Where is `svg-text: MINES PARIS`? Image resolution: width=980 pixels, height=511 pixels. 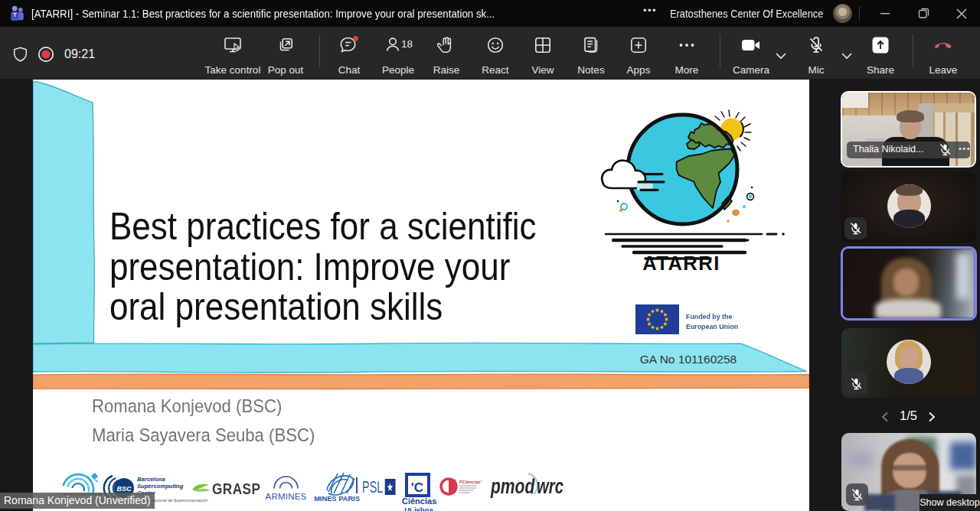
svg-text: MINES PARIS is located at coordinates (337, 499).